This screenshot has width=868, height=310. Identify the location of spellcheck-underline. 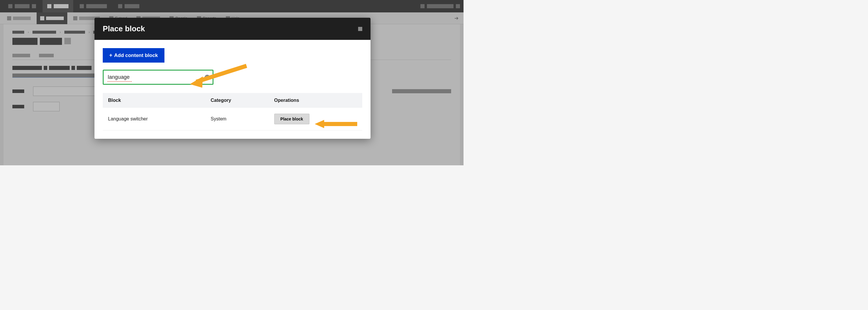
(120, 82).